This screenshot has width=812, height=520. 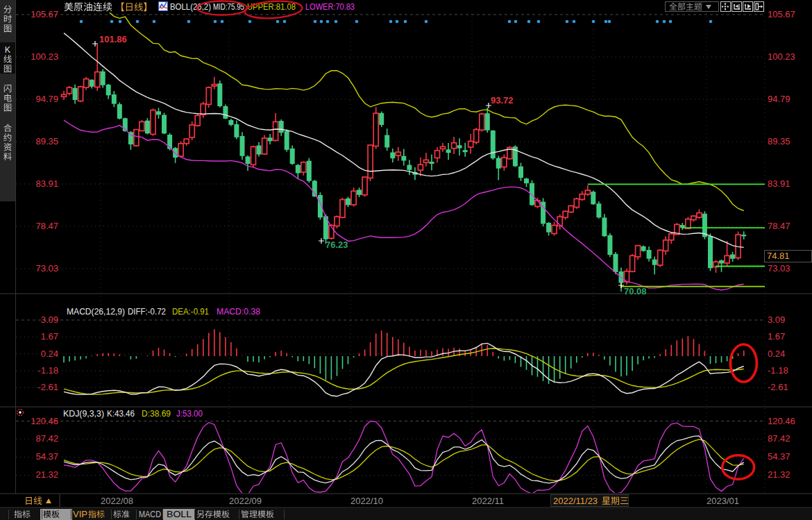 What do you see at coordinates (96, 312) in the screenshot?
I see `svg-text: MACD(26,12,9)` at bounding box center [96, 312].